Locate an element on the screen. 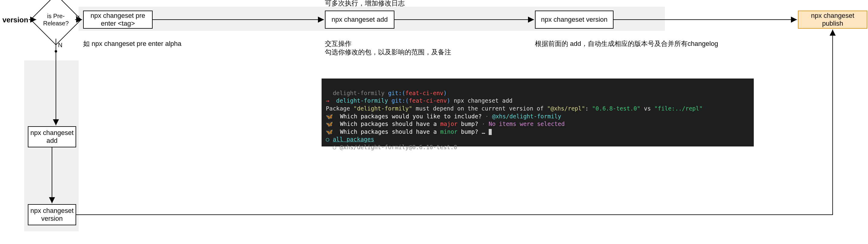 The height and width of the screenshot is (244, 868). note-add-bottom1: 交互操作 is located at coordinates (338, 44).